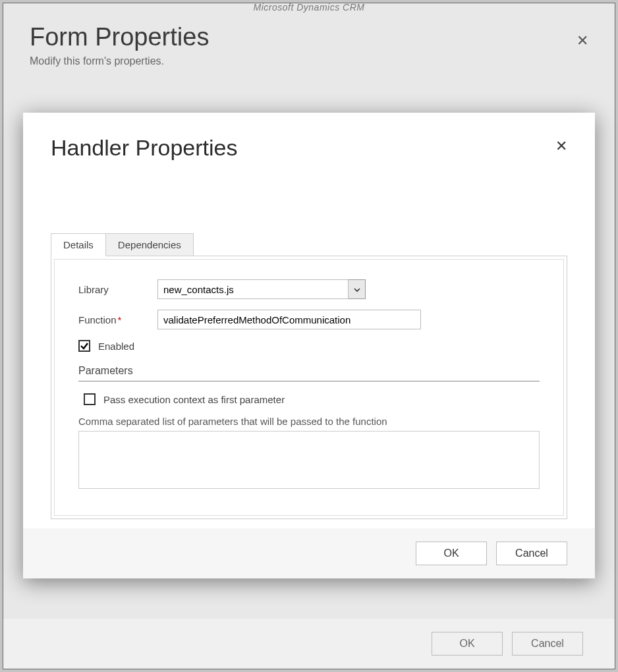  Describe the element at coordinates (309, 371) in the screenshot. I see `parameters-title: Parameters` at that location.